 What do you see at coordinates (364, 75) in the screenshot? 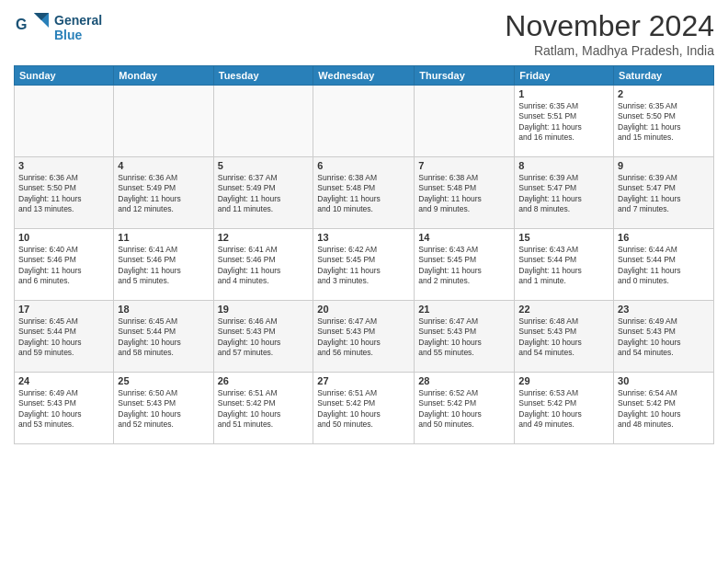
I see `calendar-header-row: Sunday Monday Tuesday Wednesday Thursday…` at bounding box center [364, 75].